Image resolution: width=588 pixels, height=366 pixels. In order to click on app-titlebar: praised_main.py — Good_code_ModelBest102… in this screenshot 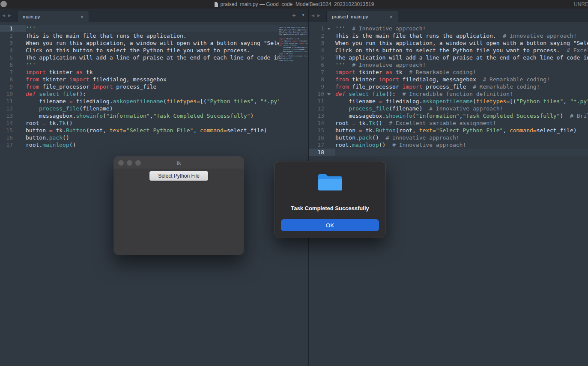, I will do `click(294, 4)`.